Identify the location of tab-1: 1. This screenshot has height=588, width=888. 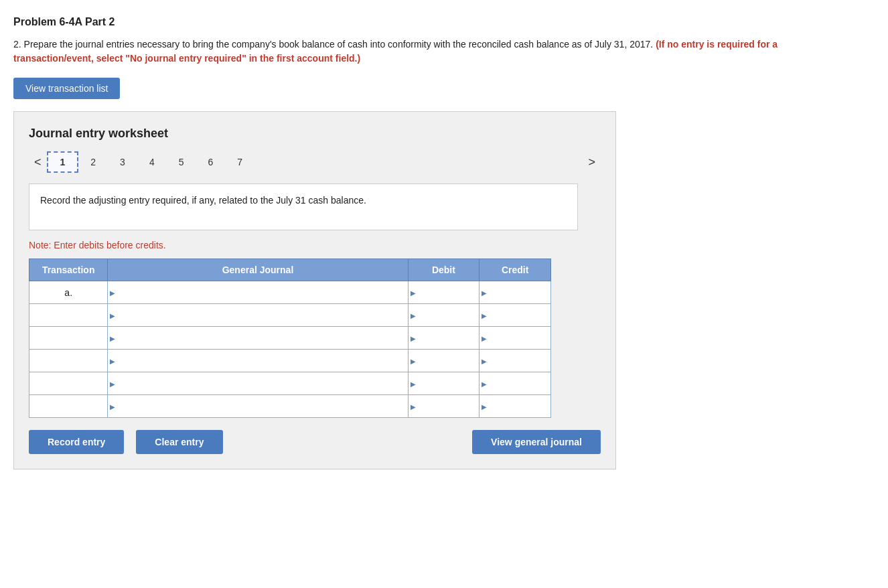
(63, 162).